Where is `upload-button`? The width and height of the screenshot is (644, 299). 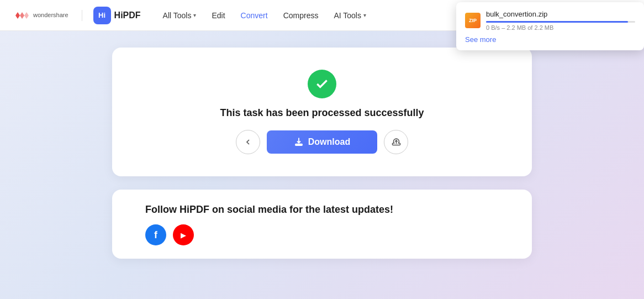 upload-button is located at coordinates (396, 142).